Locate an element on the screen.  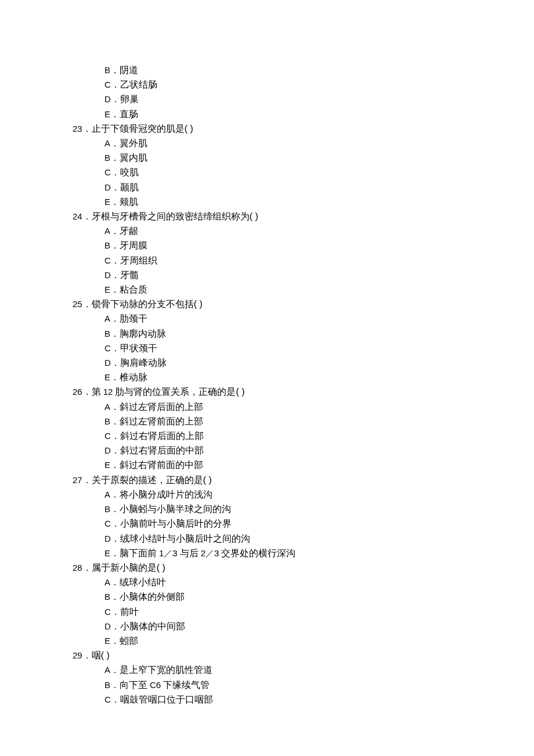
option-text: ．前叶 is located at coordinates (125, 612).